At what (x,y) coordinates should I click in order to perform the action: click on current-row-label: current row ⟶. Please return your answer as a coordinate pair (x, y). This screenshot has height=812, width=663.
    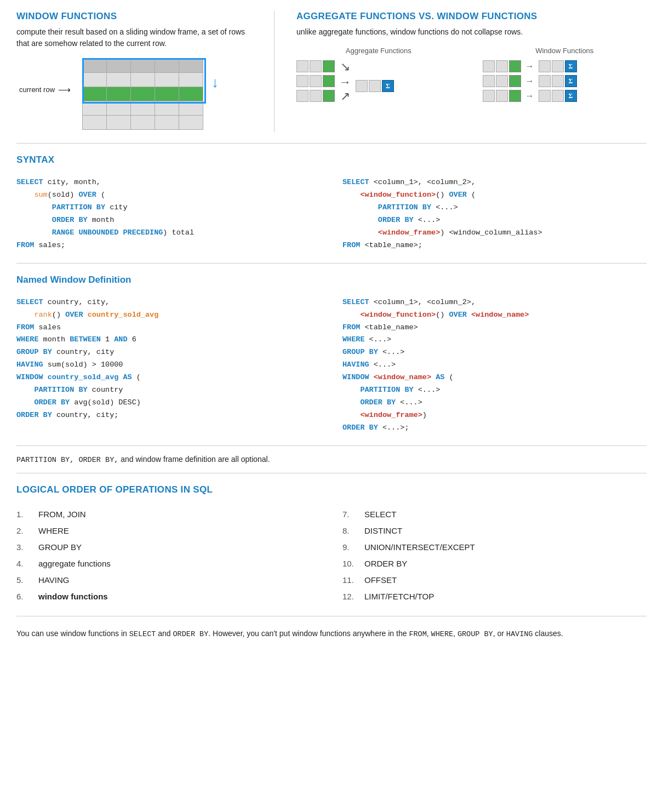
    Looking at the image, I should click on (45, 90).